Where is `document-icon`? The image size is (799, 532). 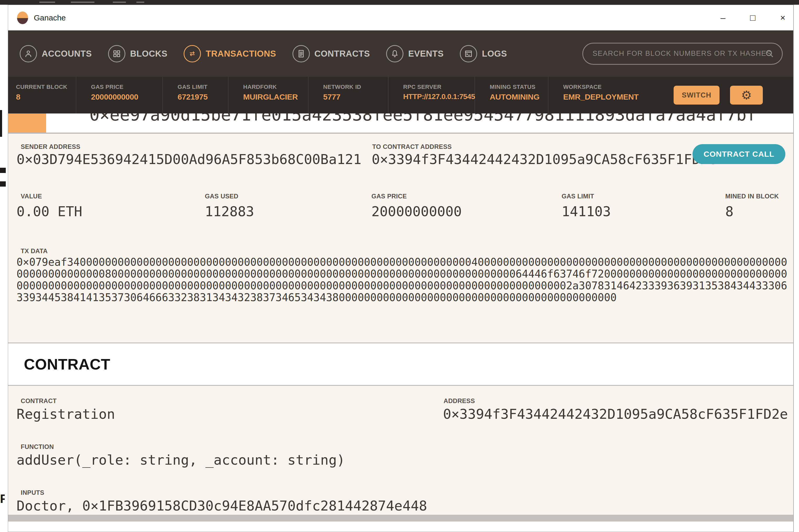 document-icon is located at coordinates (301, 54).